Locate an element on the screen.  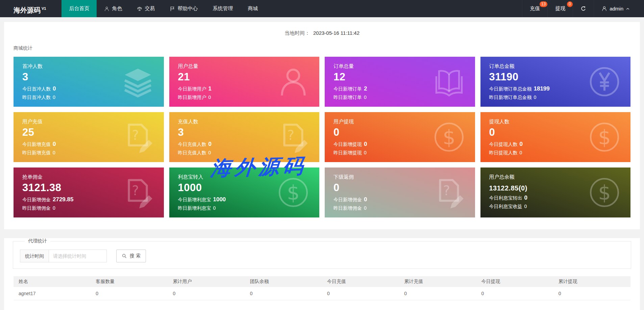
nav-item-roles: 角色 is located at coordinates (113, 9).